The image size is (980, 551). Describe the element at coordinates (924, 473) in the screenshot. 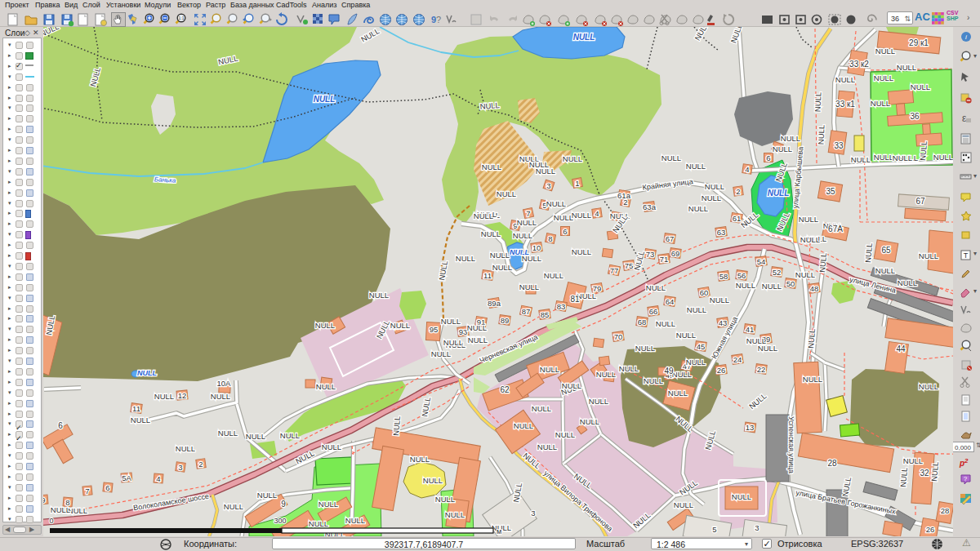

I see `svg-text: 32` at that location.